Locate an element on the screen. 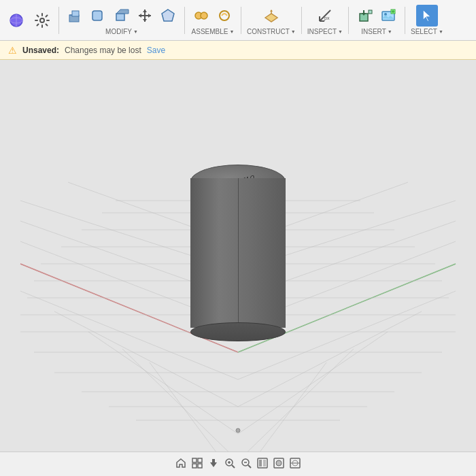  select-dropdown-arrow: ▼ is located at coordinates (441, 31).